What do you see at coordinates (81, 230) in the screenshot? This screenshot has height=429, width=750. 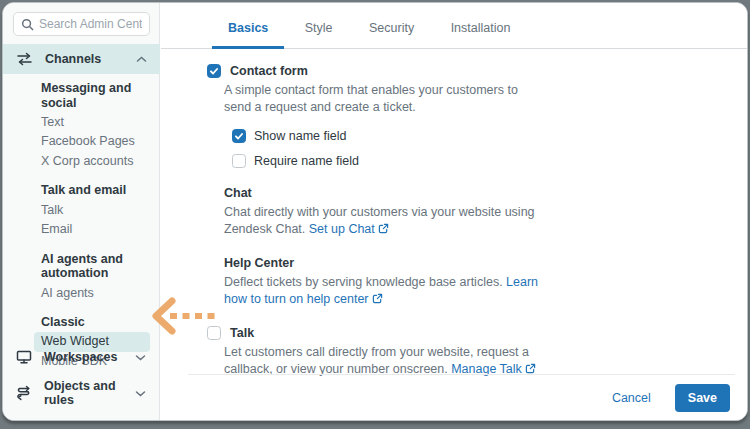 I see `sidebar-item-email: Email` at bounding box center [81, 230].